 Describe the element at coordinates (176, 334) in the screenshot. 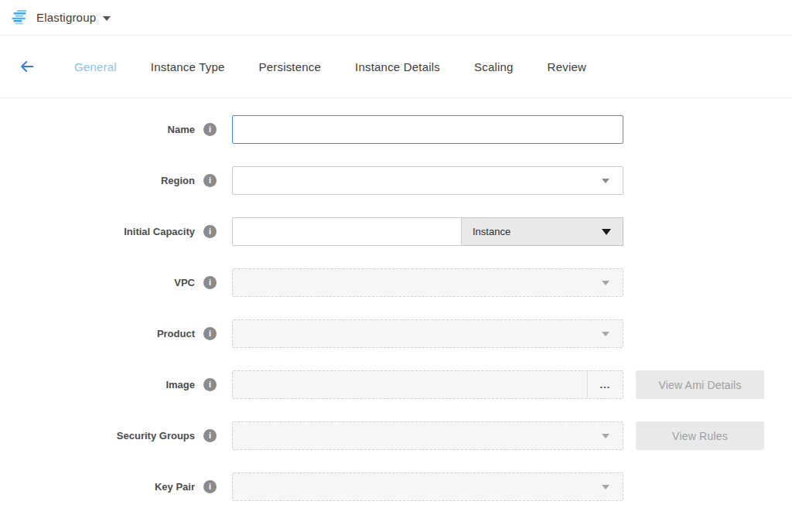

I see `product-label: Product` at that location.